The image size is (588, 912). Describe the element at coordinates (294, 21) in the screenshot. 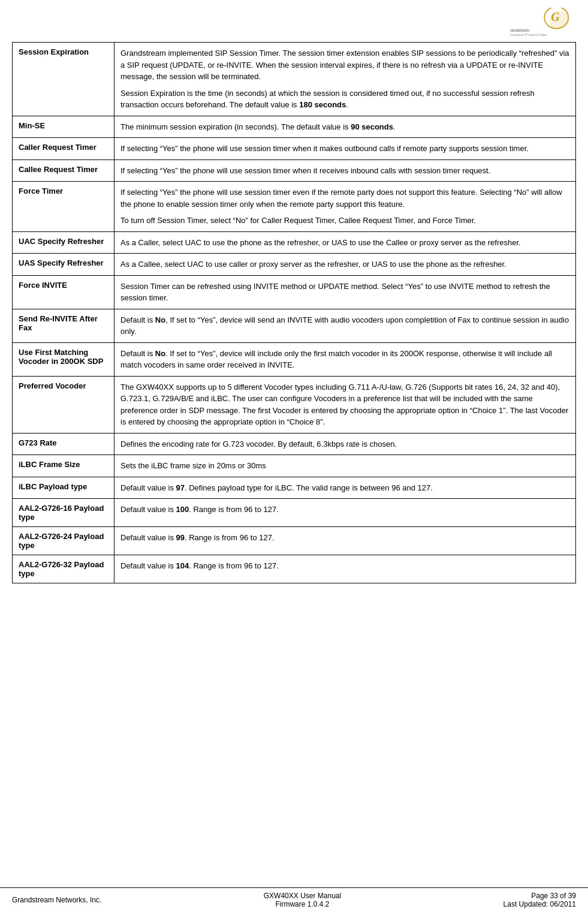

I see `header: G randstream Innovative IP Voice & Video` at that location.